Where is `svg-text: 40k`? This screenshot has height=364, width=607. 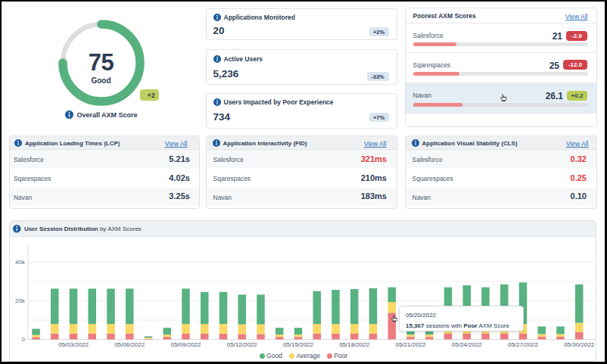 svg-text: 40k is located at coordinates (20, 262).